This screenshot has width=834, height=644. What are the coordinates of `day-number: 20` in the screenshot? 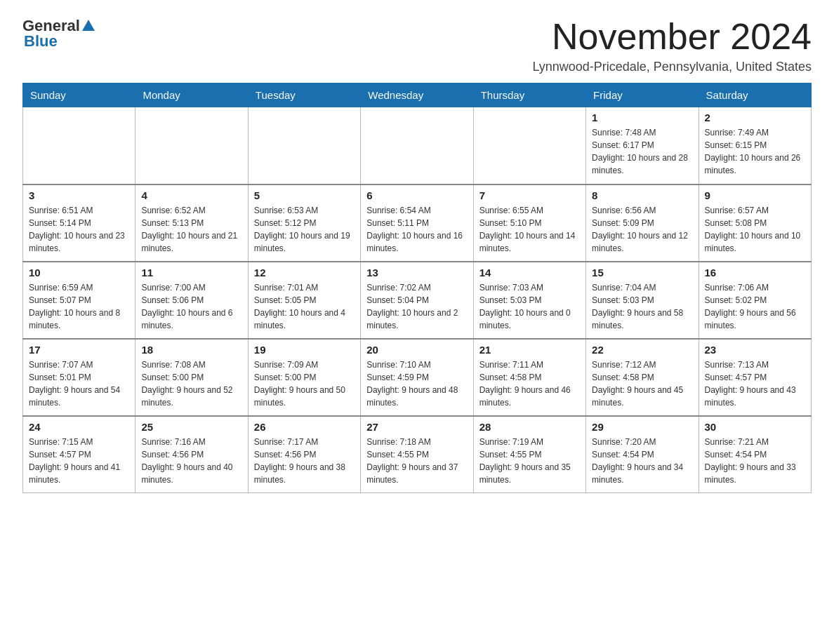 It's located at (417, 349).